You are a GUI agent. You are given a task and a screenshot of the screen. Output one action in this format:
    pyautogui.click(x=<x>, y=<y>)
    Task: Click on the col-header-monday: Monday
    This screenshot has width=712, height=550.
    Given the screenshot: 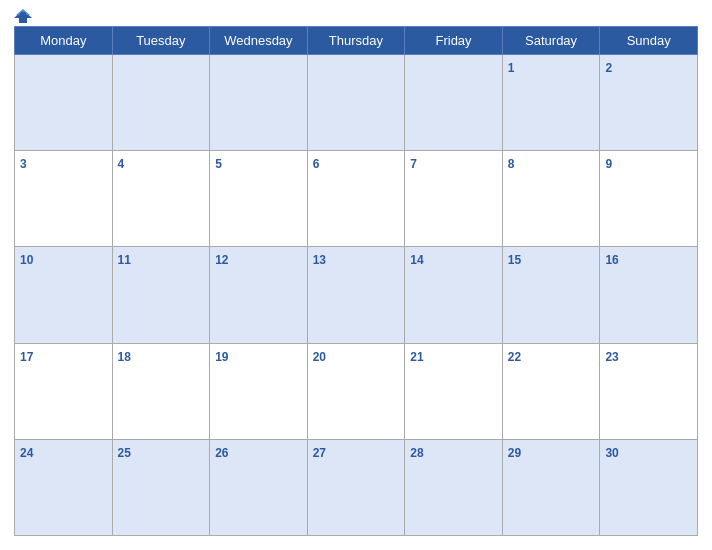 What is the action you would take?
    pyautogui.click(x=64, y=41)
    